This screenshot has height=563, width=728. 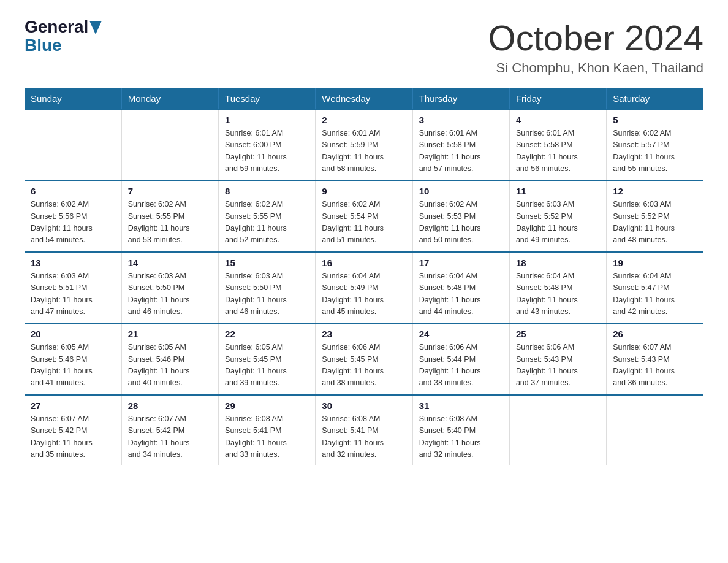 I want to click on day-info: Sunrise: 6:04 AM Sunset: 5:47 PM Dayligh…, so click(x=643, y=294).